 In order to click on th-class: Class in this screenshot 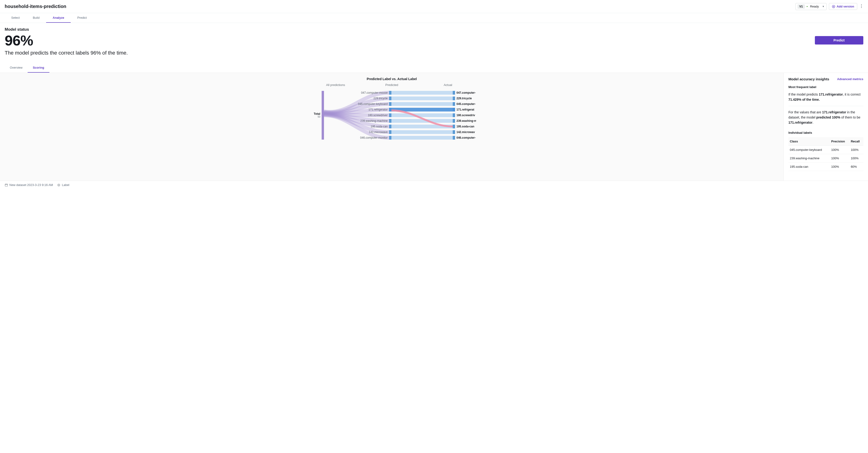, I will do `click(809, 142)`.